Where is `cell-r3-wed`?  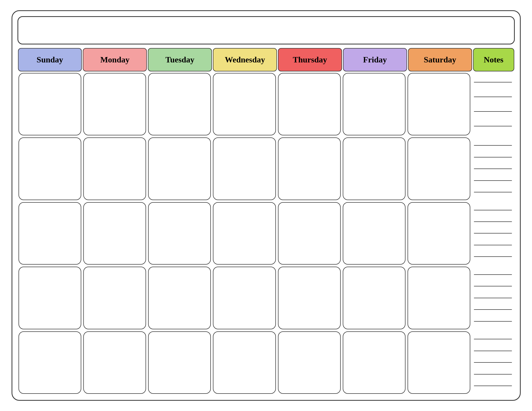
cell-r3-wed is located at coordinates (244, 233).